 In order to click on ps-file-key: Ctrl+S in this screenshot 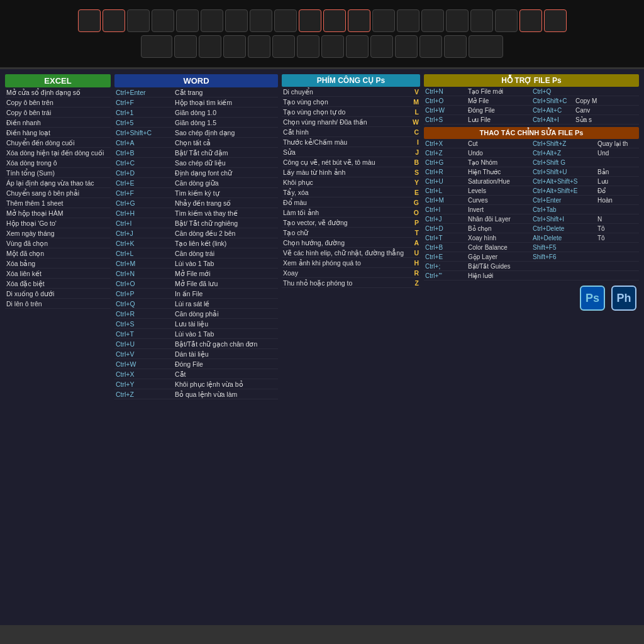, I will do `click(445, 119)`.